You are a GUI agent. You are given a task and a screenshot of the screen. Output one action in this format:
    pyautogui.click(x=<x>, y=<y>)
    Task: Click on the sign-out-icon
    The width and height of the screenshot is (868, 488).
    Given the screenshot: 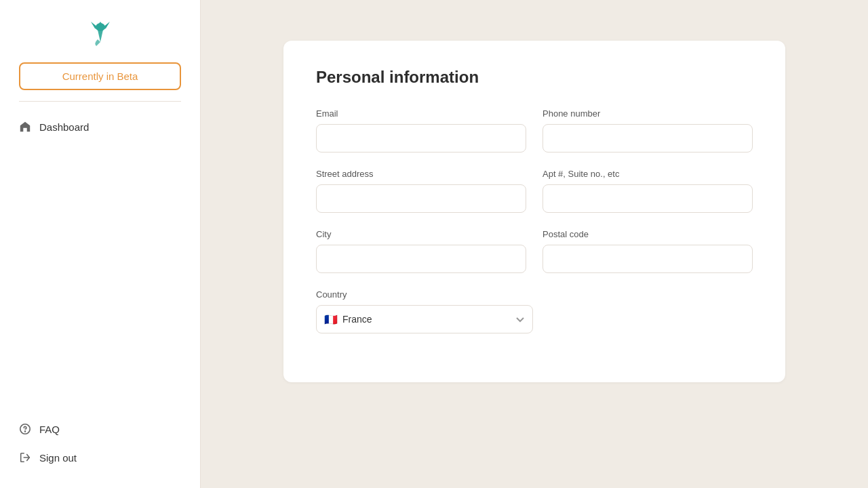 What is the action you would take?
    pyautogui.click(x=25, y=458)
    